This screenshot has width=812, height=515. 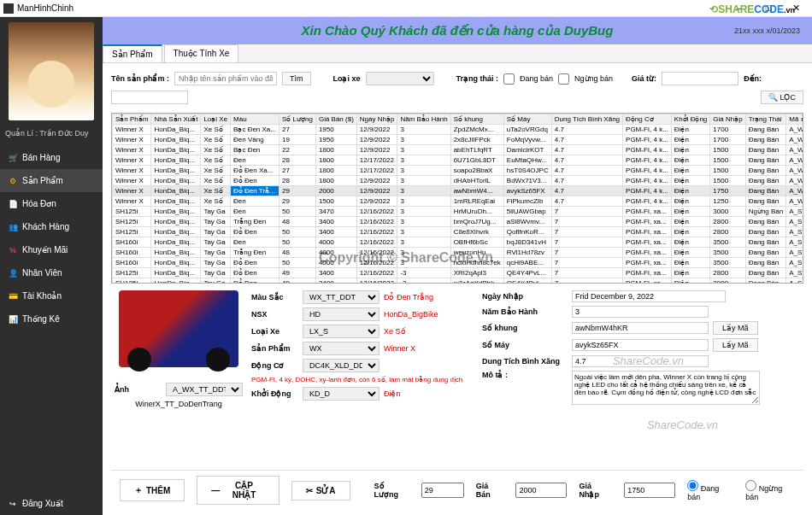 I want to click on table-cell: BdWx71V3..., so click(x=527, y=181).